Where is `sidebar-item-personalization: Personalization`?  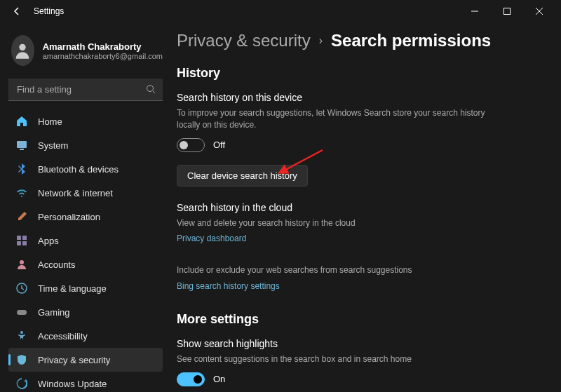
sidebar-item-personalization: Personalization is located at coordinates (86, 217).